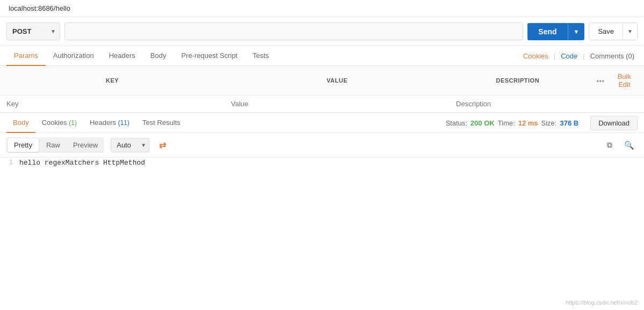  Describe the element at coordinates (629, 145) in the screenshot. I see `search-icon: 🔍` at that location.